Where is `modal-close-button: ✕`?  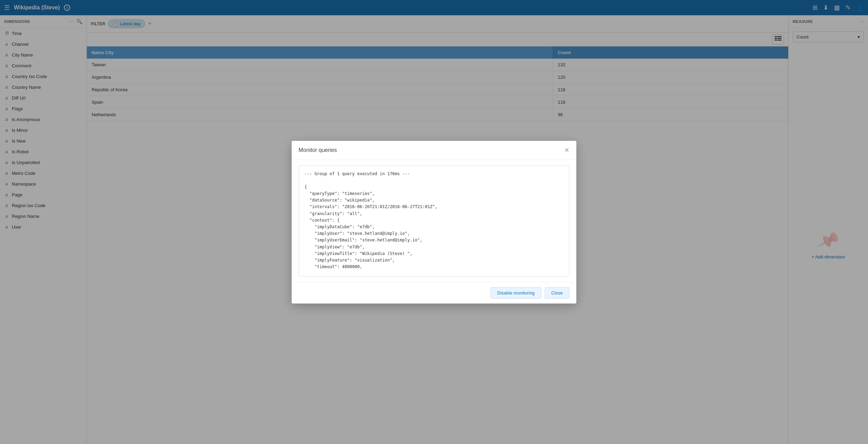
modal-close-button: ✕ is located at coordinates (567, 150).